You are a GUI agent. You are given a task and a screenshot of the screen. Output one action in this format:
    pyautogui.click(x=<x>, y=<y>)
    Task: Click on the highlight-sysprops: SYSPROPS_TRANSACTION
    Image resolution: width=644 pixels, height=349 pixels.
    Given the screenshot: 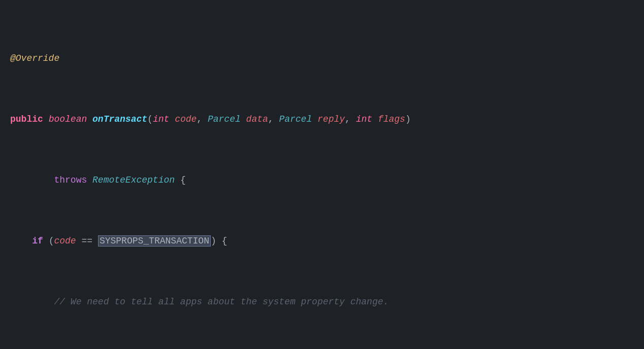 What is the action you would take?
    pyautogui.click(x=154, y=241)
    